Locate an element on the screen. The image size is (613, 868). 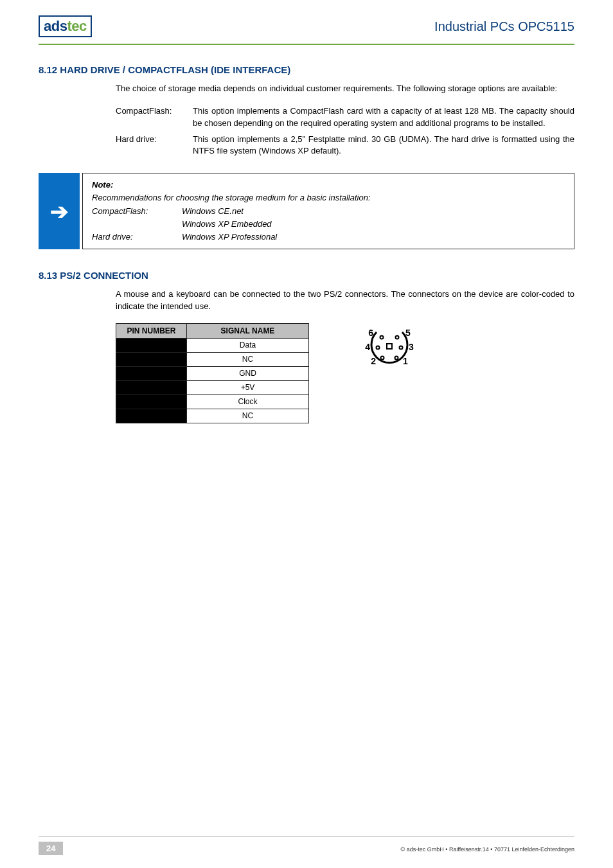
note-hd-line: Hard drive: Windows XP Professional is located at coordinates (328, 237).